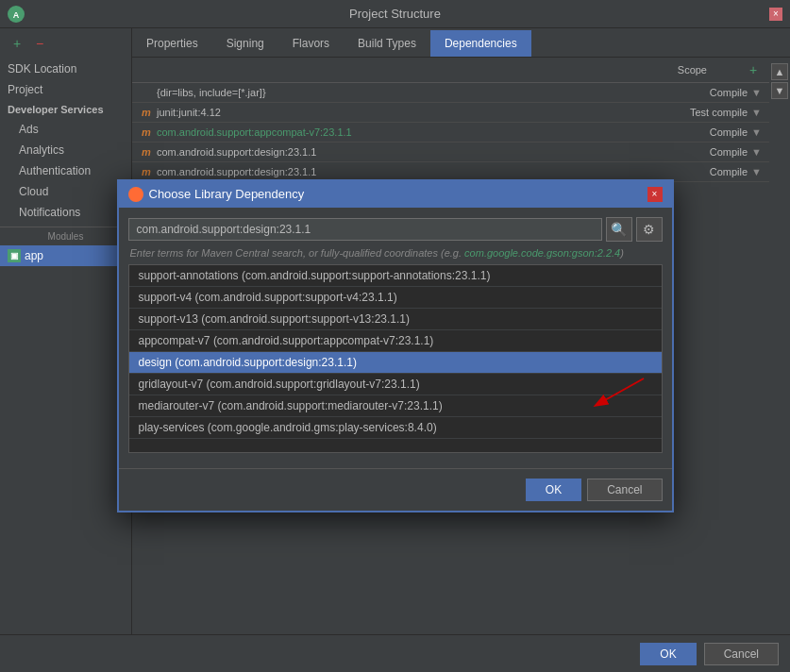 The image size is (790, 672). What do you see at coordinates (776, 14) in the screenshot?
I see `close-button: ×` at bounding box center [776, 14].